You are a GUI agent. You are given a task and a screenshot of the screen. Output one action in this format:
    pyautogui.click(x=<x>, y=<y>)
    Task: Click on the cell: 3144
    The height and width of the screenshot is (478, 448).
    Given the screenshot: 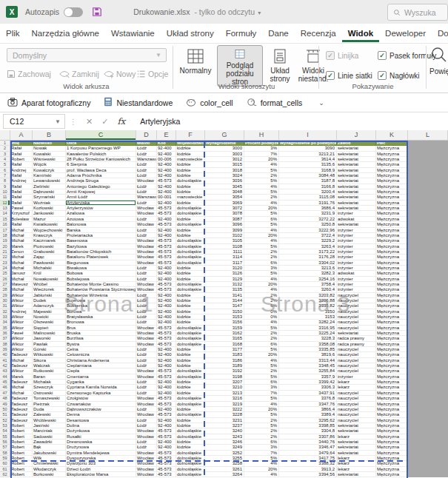 What is the action you would take?
    pyautogui.click(x=225, y=300)
    